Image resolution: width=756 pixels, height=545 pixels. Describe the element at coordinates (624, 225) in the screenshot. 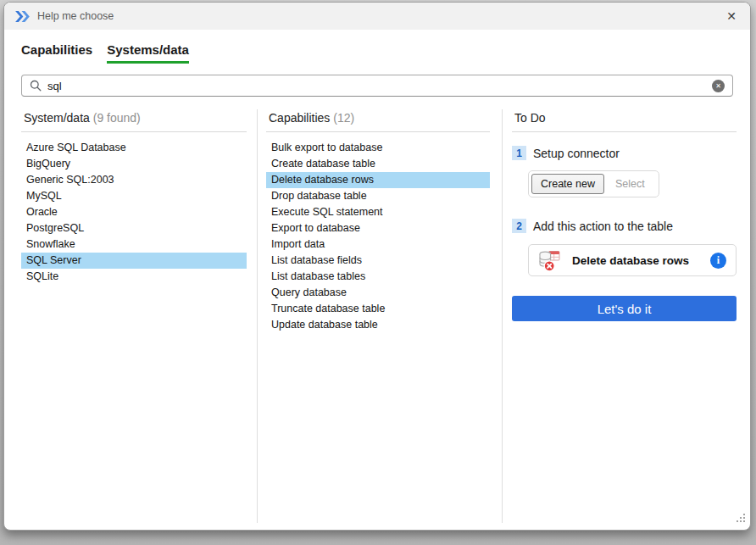

I see `step-2: 2 Add this action to the table` at that location.